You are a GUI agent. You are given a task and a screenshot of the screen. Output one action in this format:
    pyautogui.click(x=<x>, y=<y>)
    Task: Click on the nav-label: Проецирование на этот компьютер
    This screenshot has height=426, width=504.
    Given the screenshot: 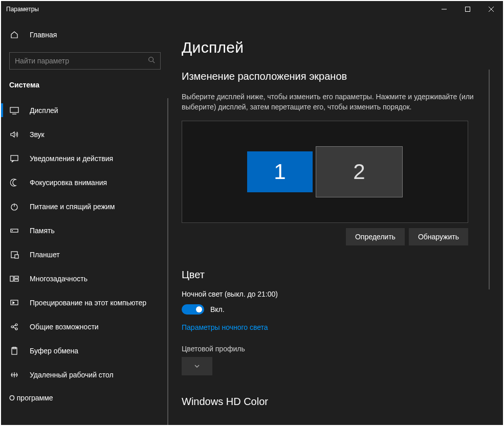 What is the action you would take?
    pyautogui.click(x=88, y=303)
    